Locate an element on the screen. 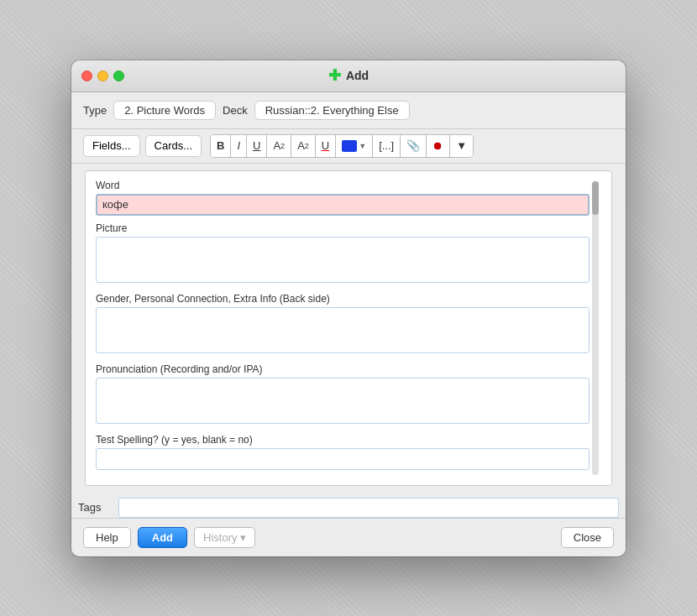 The width and height of the screenshot is (697, 616). scrollbar-thumb is located at coordinates (595, 198).